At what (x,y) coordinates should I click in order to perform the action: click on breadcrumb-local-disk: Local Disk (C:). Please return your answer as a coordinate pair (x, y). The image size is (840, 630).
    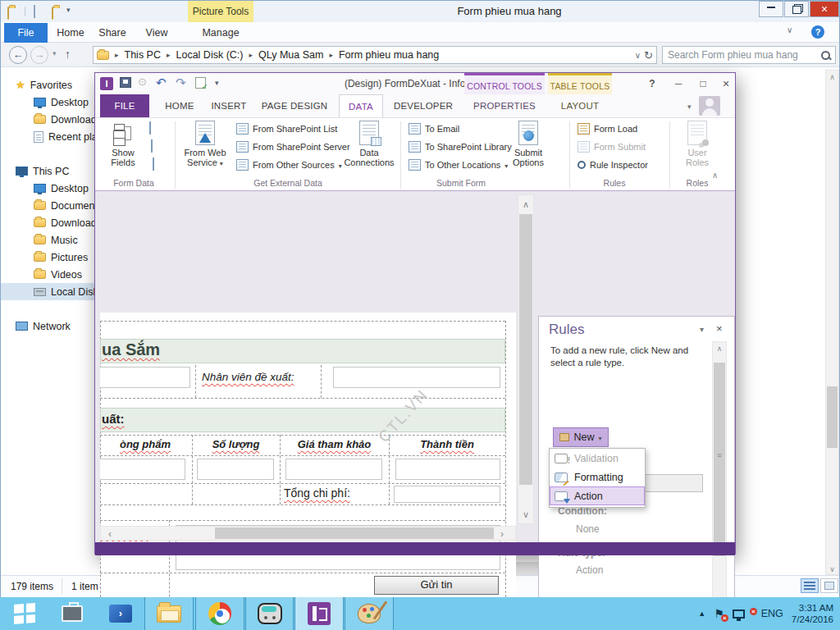
    Looking at the image, I should click on (210, 55).